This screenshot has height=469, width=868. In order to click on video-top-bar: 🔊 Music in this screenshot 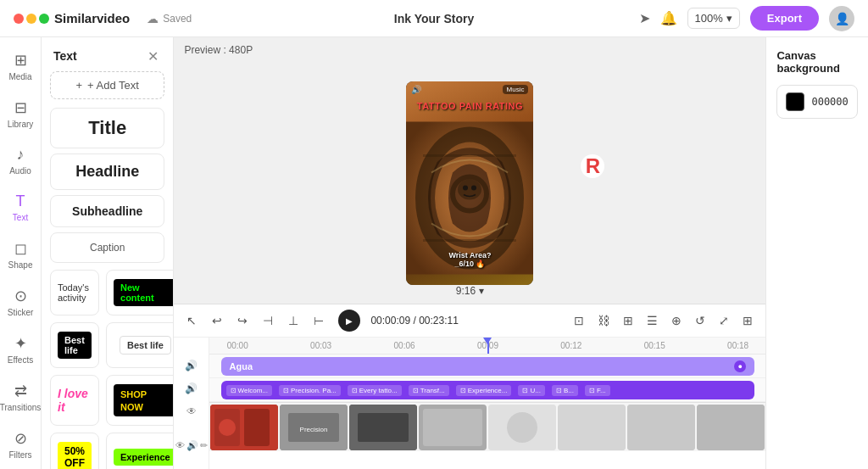, I will do `click(470, 90)`.